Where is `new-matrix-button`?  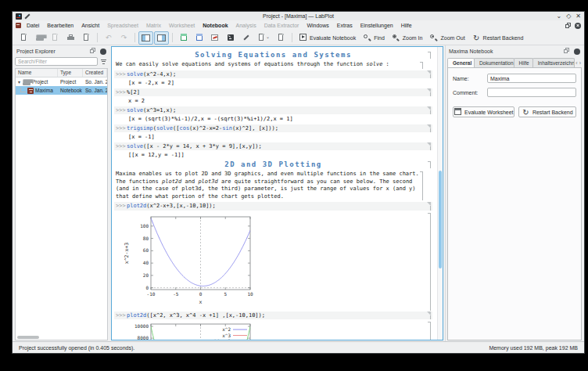
new-matrix-button is located at coordinates (199, 38).